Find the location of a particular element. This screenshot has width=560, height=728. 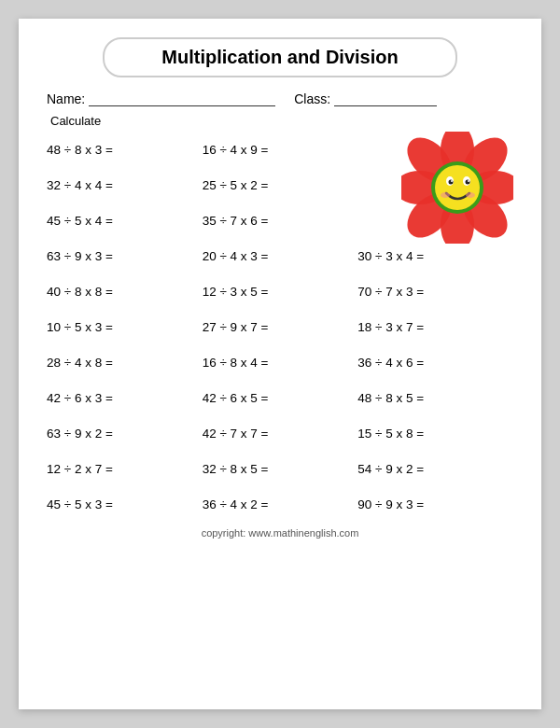

problem-cell: 12 ÷ 2 x 7 = is located at coordinates (125, 469).